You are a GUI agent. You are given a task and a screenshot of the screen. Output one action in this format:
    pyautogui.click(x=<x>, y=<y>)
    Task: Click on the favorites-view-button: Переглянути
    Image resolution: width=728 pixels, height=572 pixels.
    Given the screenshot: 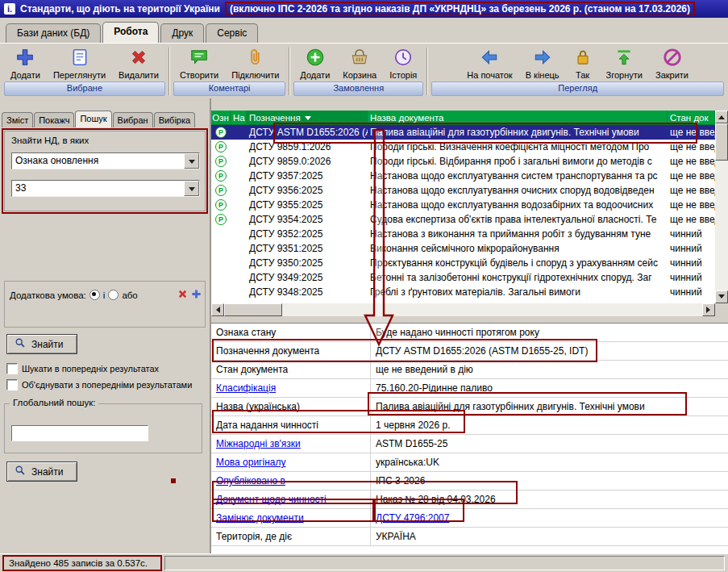 What is the action you would take?
    pyautogui.click(x=79, y=63)
    